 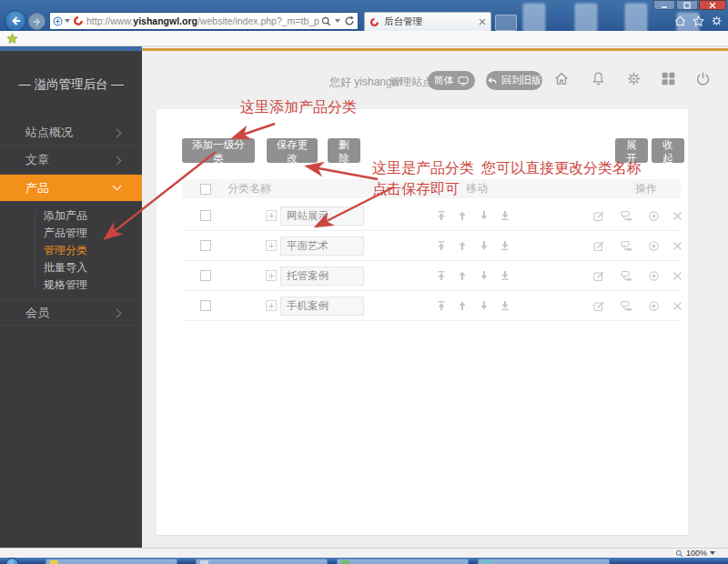 I want to click on power-icon, so click(x=703, y=78).